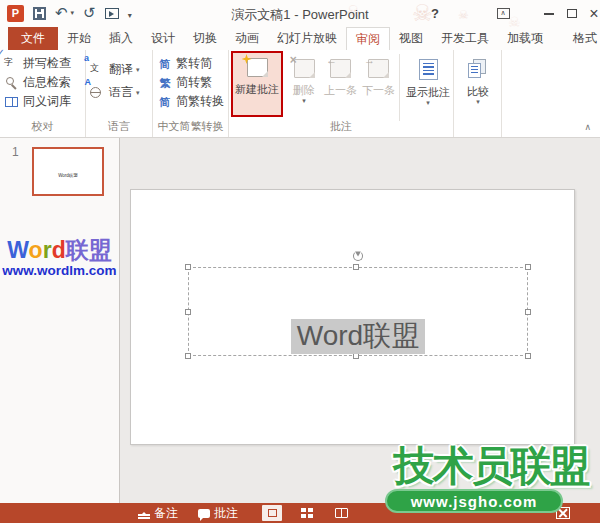 This screenshot has height=523, width=600. Describe the element at coordinates (121, 92) in the screenshot. I see `language-label: 语言` at that location.